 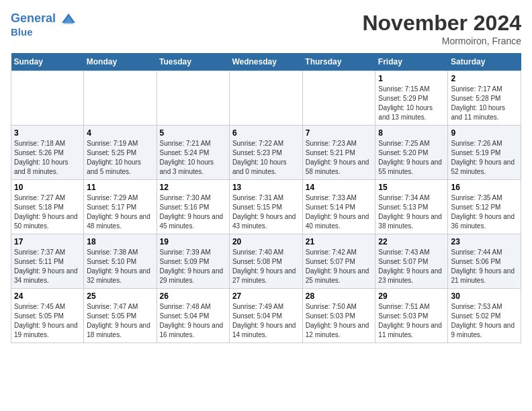 I want to click on day-info: Sunrise: 7:40 AM Sunset: 5:08 PM Dayligh…, so click(x=266, y=267).